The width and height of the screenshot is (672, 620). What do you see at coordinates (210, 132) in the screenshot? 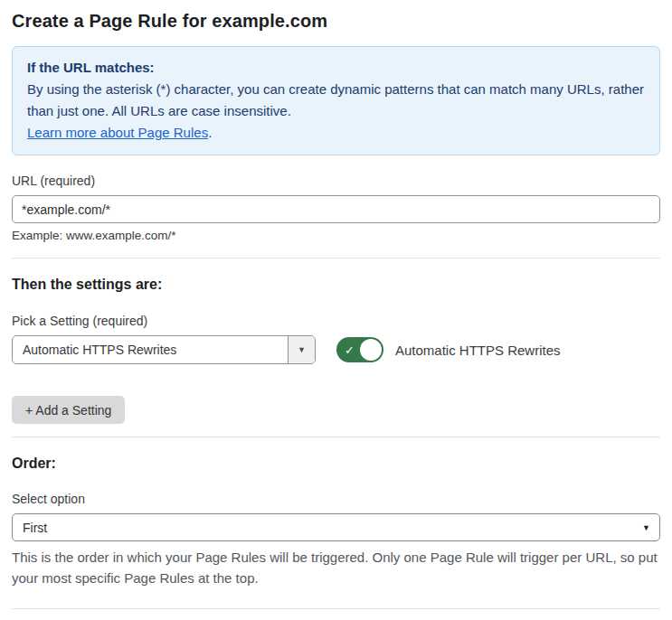
I see `link-suffix: .` at bounding box center [210, 132].